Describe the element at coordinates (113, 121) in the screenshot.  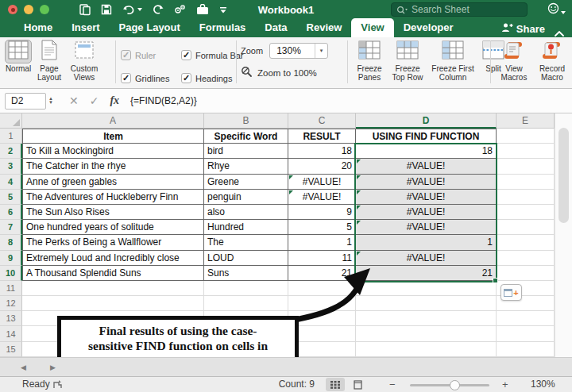
I see `column-header-a: A` at that location.